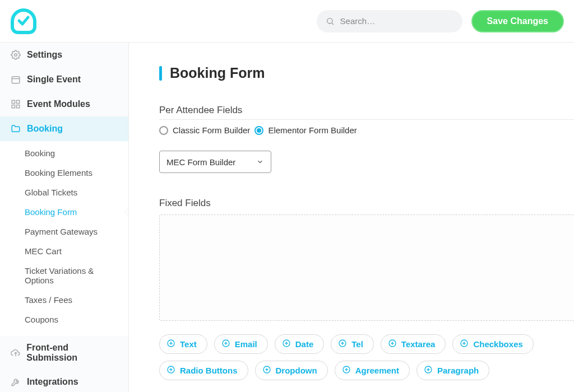  Describe the element at coordinates (16, 129) in the screenshot. I see `folder-icon` at that location.